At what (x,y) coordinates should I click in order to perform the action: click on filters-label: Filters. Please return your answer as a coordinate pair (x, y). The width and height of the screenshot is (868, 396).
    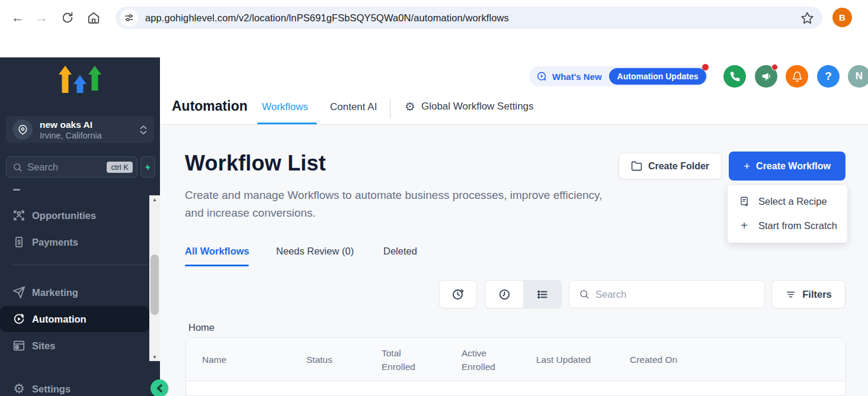
    Looking at the image, I should click on (817, 295).